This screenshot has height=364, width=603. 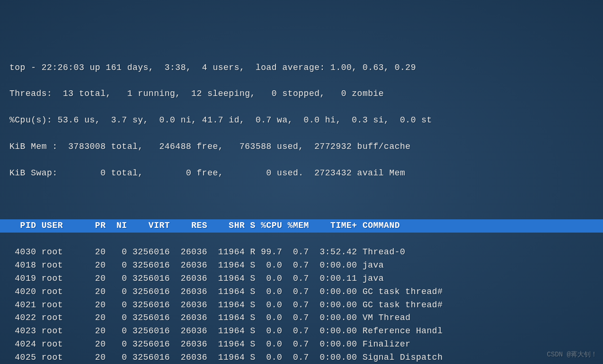 What do you see at coordinates (302, 331) in the screenshot?
I see `process-row: 4023 root 20 0 3256016 26036 11964 S 0.0…` at bounding box center [302, 331].